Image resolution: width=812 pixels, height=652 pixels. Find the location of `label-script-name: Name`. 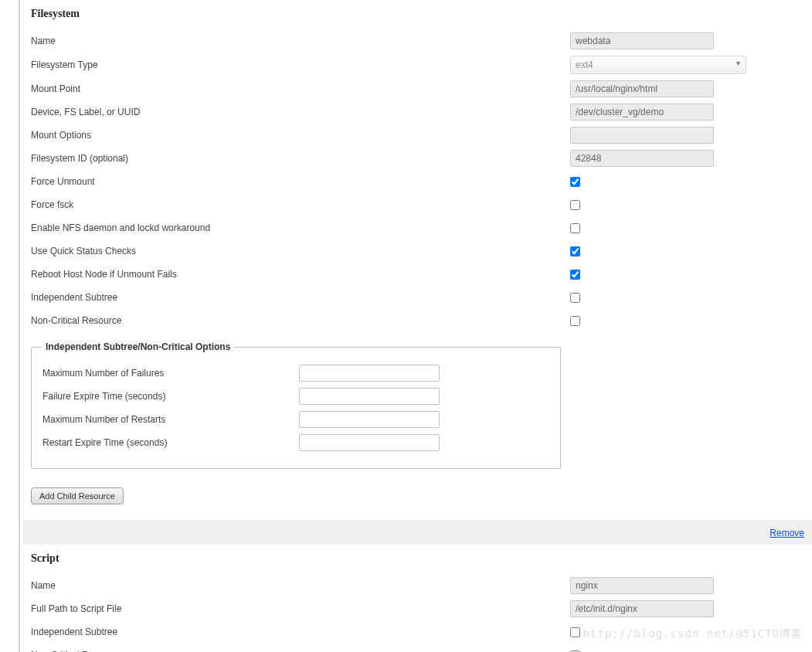

label-script-name: Name is located at coordinates (301, 586).